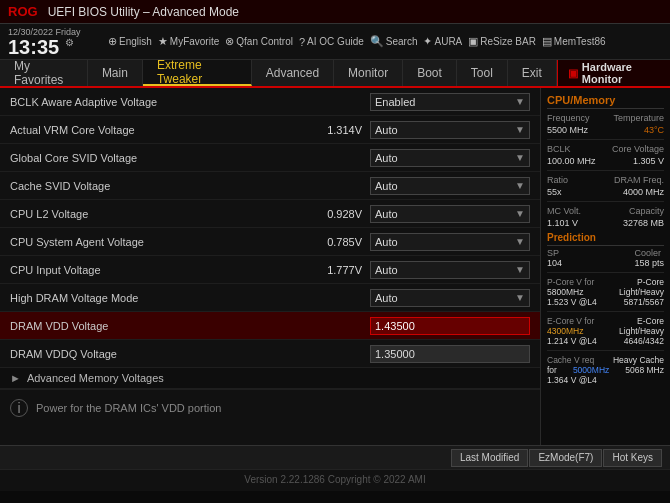 The width and height of the screenshot is (670, 503). I want to click on hw-temp-value: 43°C, so click(654, 130).